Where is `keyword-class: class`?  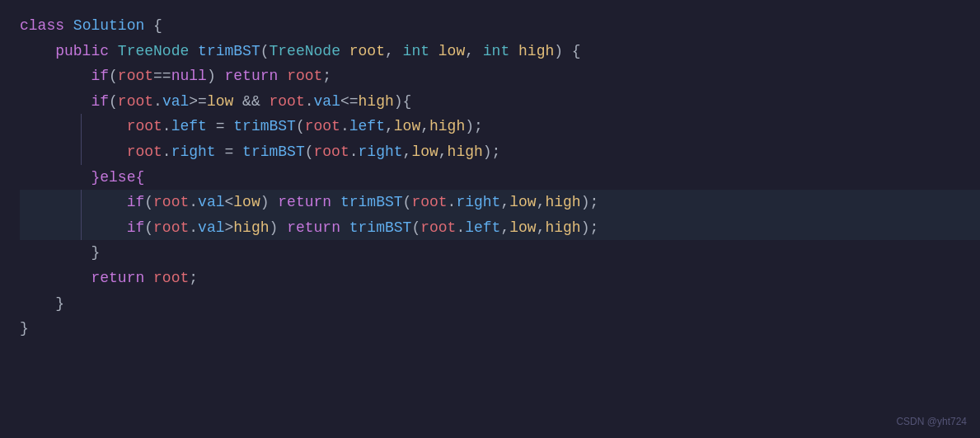
keyword-class: class is located at coordinates (42, 26).